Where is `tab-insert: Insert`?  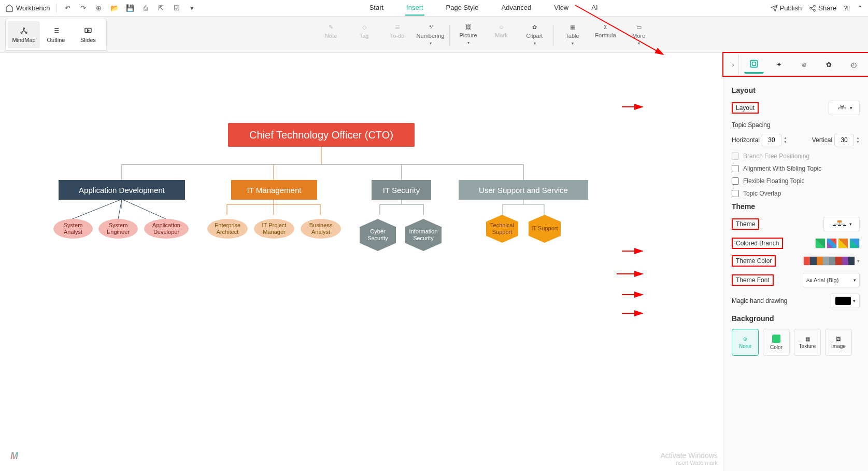
tab-insert: Insert is located at coordinates (415, 8).